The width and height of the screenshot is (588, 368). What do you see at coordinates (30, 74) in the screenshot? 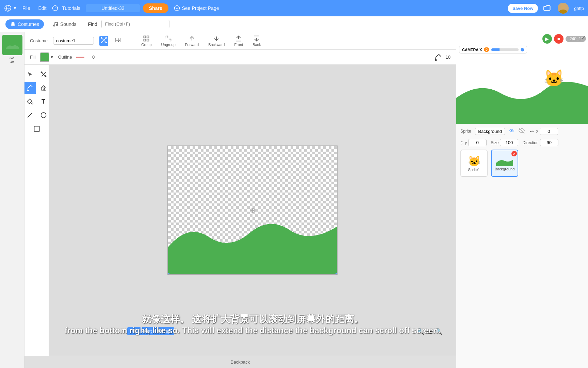
I see `select-tool` at bounding box center [30, 74].